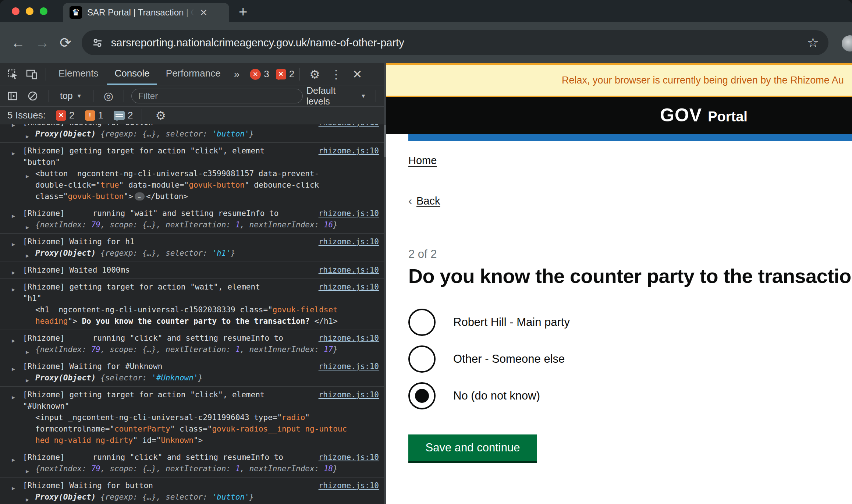 The image size is (852, 504). I want to click on step-indicator: 2 of 2, so click(630, 254).